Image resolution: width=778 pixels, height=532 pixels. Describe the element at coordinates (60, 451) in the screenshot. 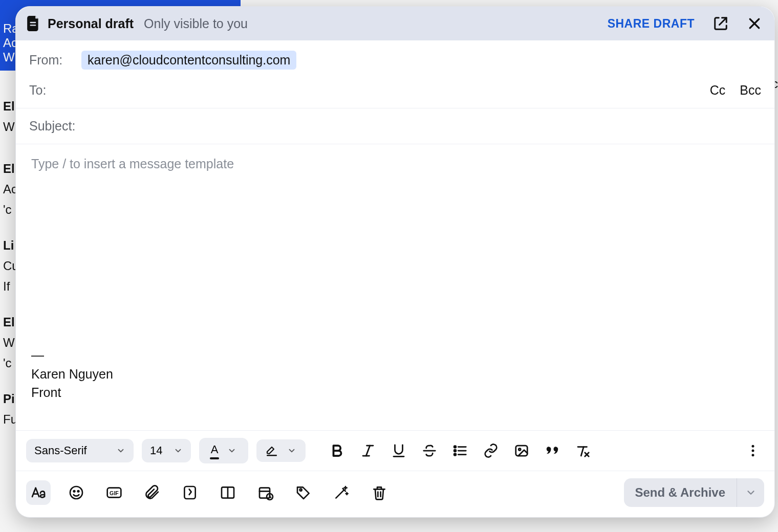

I see `font-family-value: Sans-Serif` at that location.